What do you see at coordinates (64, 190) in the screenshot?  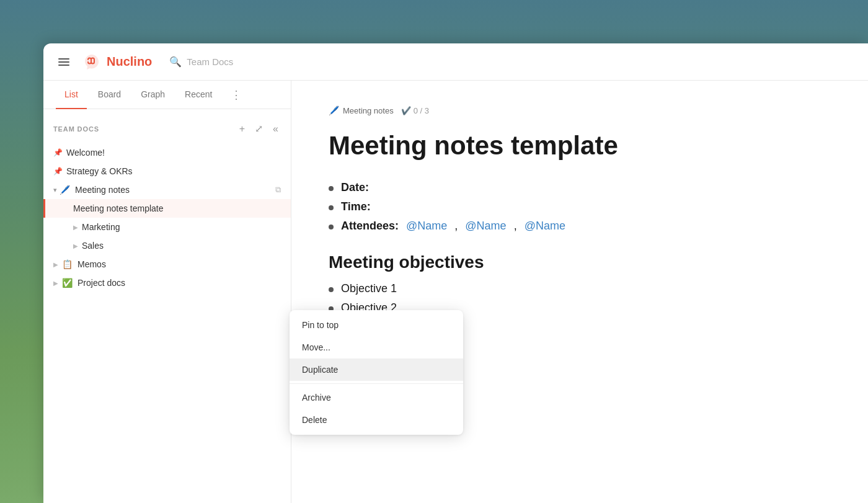 I see `meeting-notes-icon: 🖊️` at bounding box center [64, 190].